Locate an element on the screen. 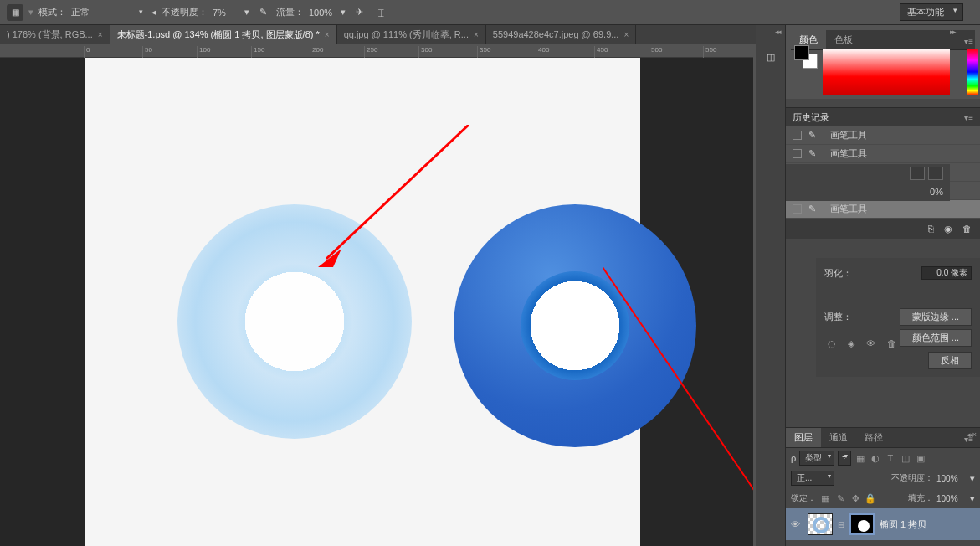 This screenshot has width=980, height=546. color-range-button: 颜色范围 ... is located at coordinates (936, 338).